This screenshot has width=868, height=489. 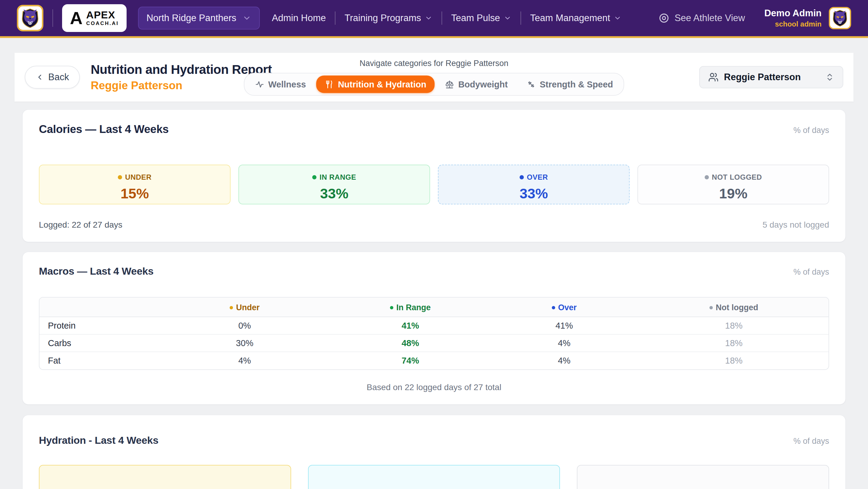 What do you see at coordinates (755, 18) in the screenshot?
I see `nav-right-cluster: See Athlete View Demo Admin school admin` at bounding box center [755, 18].